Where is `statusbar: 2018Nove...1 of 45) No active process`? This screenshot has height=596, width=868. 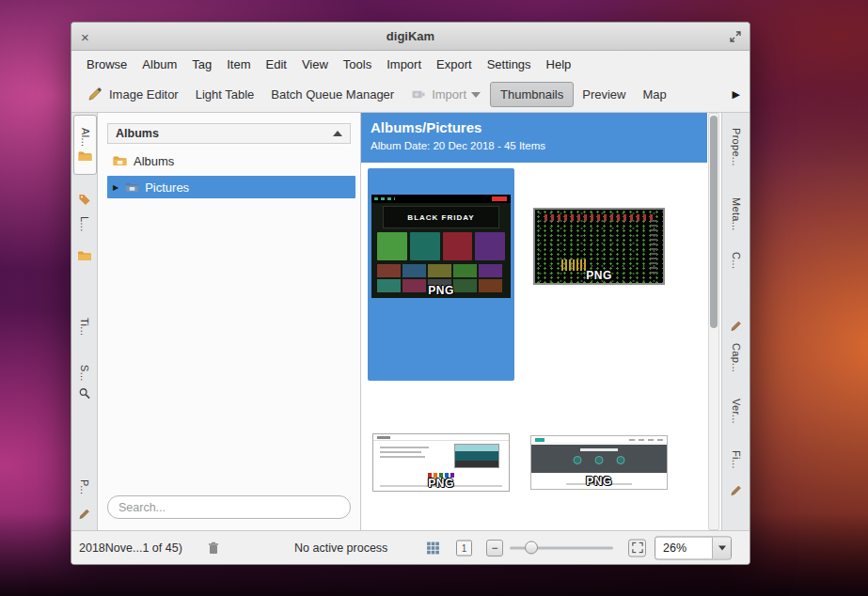 statusbar: 2018Nove...1 of 45) No active process is located at coordinates (410, 547).